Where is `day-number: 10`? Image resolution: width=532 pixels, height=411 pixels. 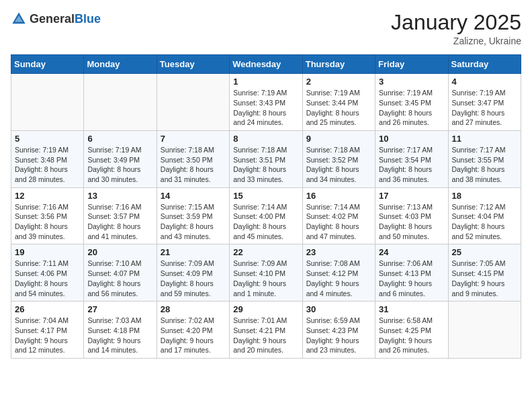
day-number: 10 is located at coordinates (411, 138).